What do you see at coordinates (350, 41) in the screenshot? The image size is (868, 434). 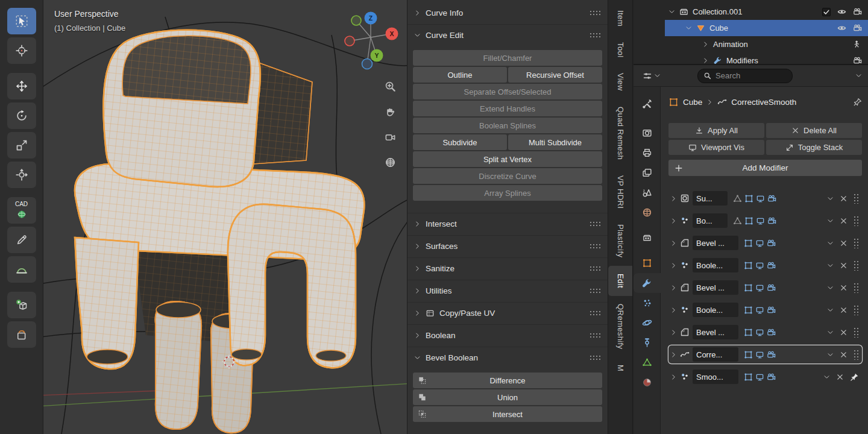 I see `axis-neg-x` at bounding box center [350, 41].